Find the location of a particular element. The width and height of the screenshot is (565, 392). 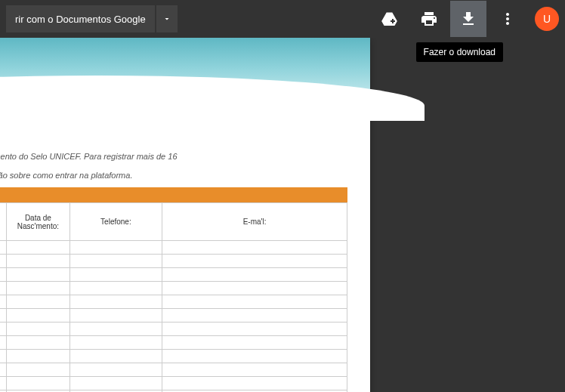

user-avatar: U is located at coordinates (547, 19).